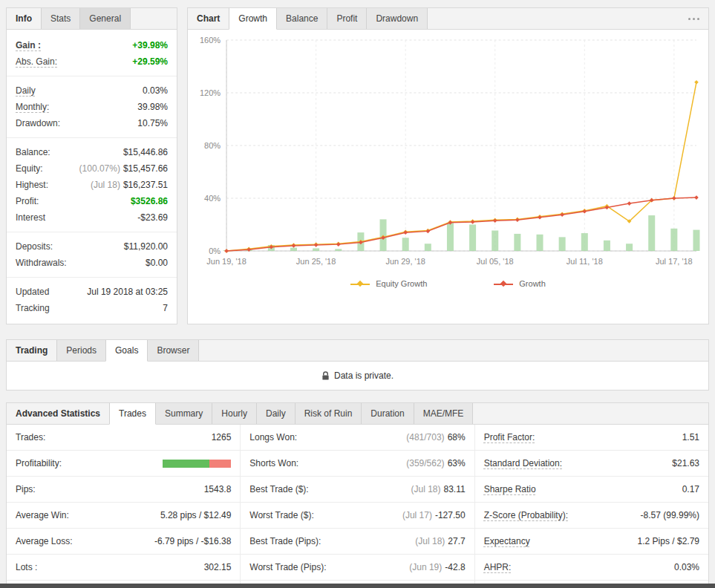 The image size is (715, 588). Describe the element at coordinates (173, 350) in the screenshot. I see `tab-browser: Browser` at that location.